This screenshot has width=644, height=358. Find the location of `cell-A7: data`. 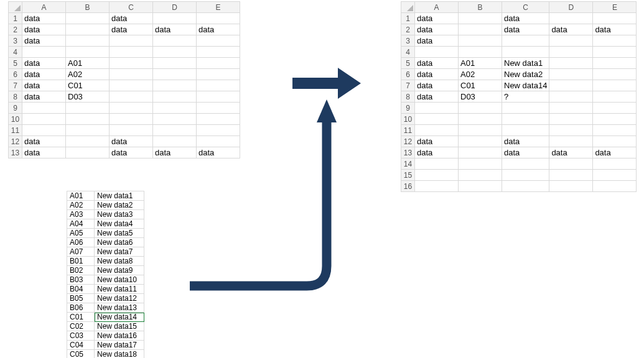

cell-A7: data is located at coordinates (44, 86).